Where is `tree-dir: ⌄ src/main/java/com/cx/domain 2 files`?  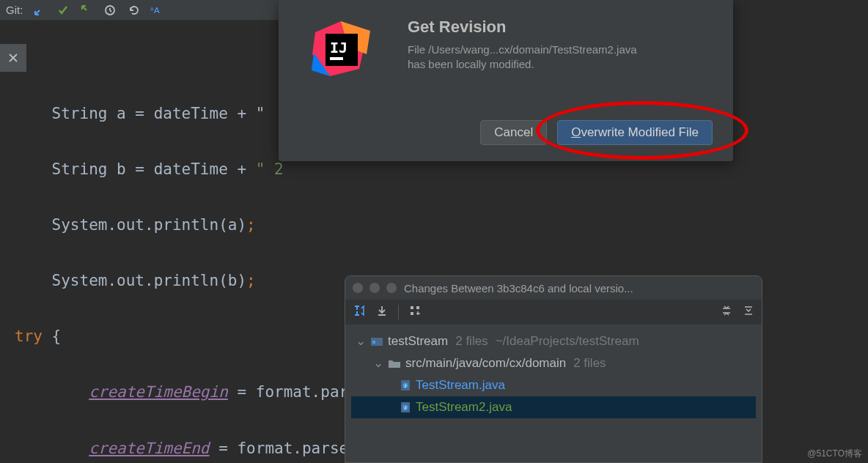
tree-dir: ⌄ src/main/java/com/cx/domain 2 files is located at coordinates (553, 363).